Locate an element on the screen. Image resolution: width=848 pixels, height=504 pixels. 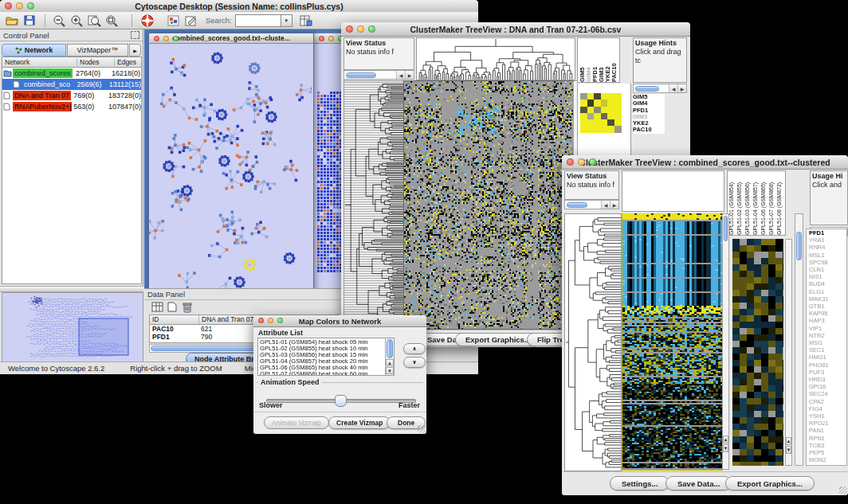
scroll-down-icon: ▼ is located at coordinates (725, 448).